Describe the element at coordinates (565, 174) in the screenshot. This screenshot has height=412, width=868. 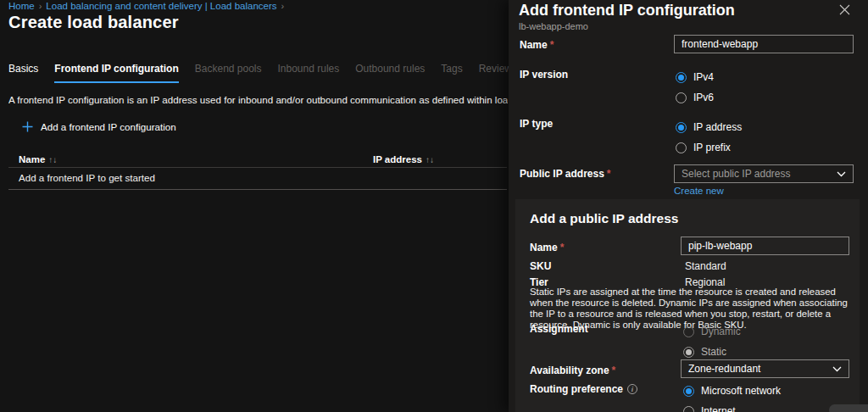
I see `public-ip-label: Public IP address*` at that location.